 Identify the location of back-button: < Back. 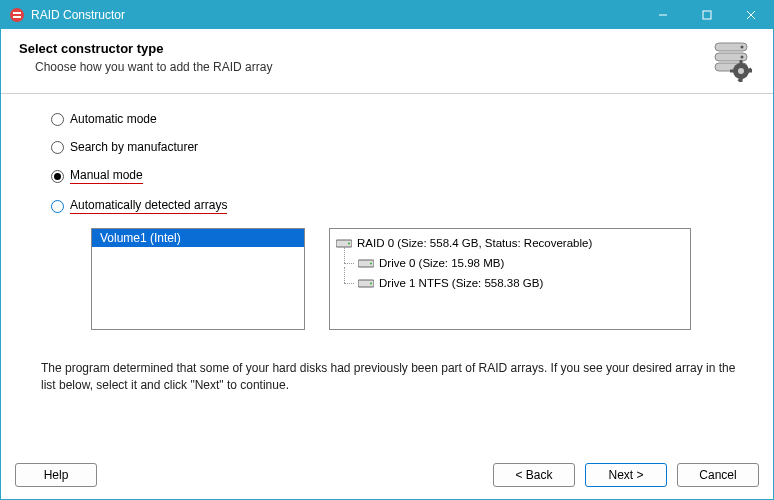
(534, 475).